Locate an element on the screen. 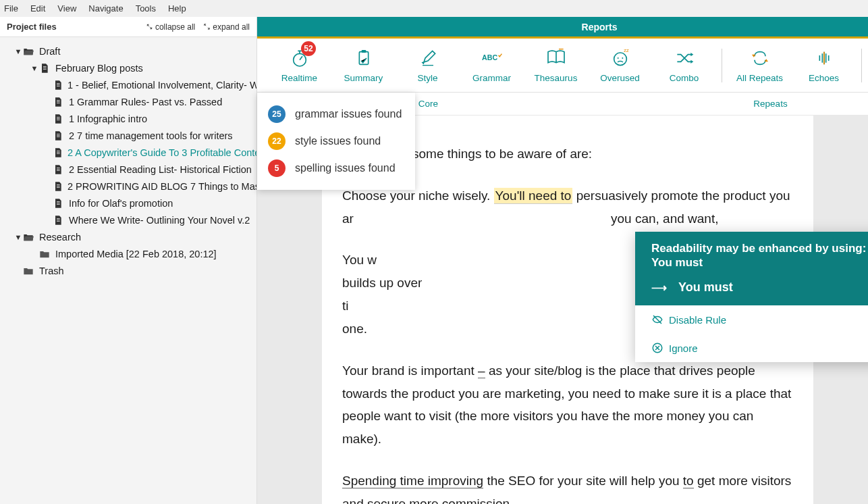 The height and width of the screenshot is (504, 868). folder-imported-media: Imported Media [22 Feb 2018, 20:12] is located at coordinates (128, 254).